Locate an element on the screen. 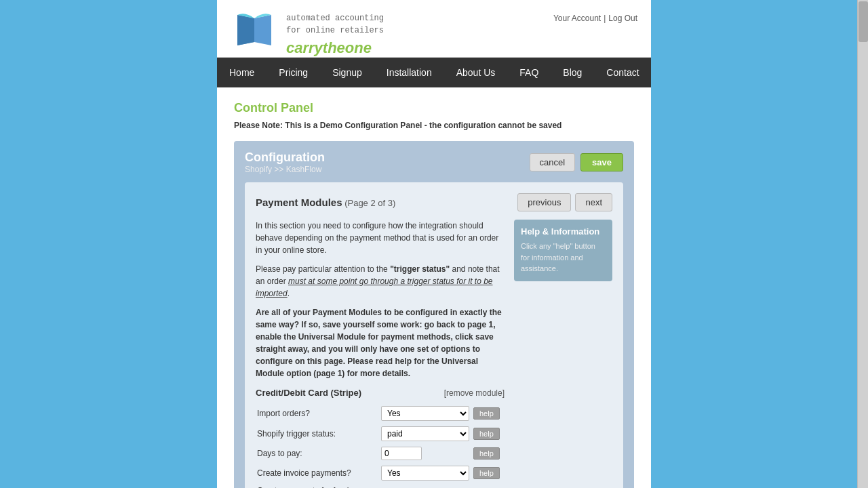  logo-area: automated accounting for online retailer… is located at coordinates (307, 32).